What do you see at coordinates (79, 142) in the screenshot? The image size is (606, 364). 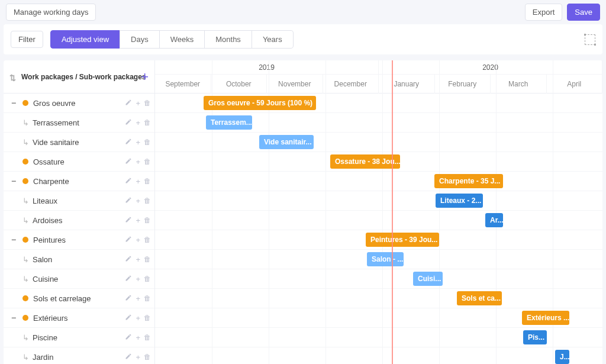 I see `tree-row: ↳Vide sanitaire+🗑` at bounding box center [79, 142].